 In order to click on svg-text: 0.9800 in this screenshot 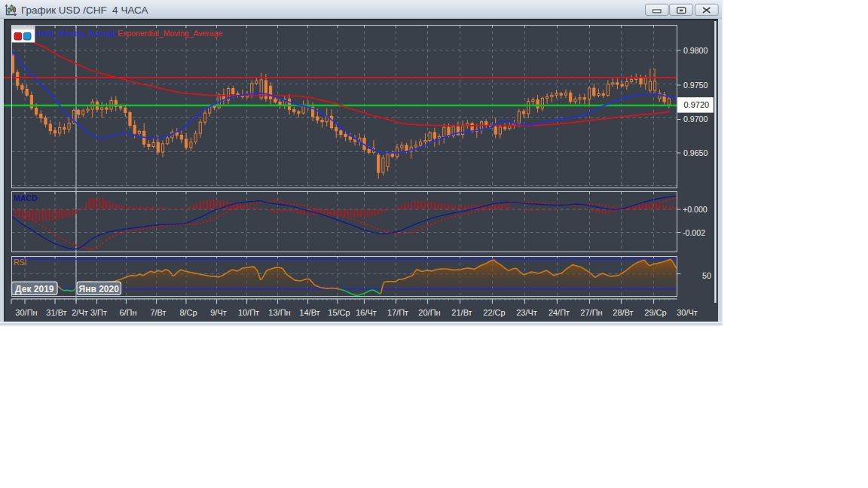, I will do `click(696, 50)`.